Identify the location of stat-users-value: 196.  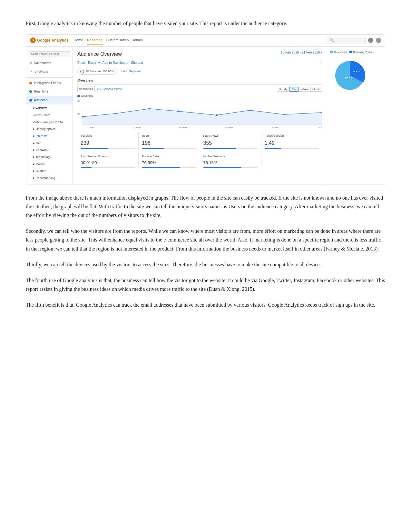
(169, 143).